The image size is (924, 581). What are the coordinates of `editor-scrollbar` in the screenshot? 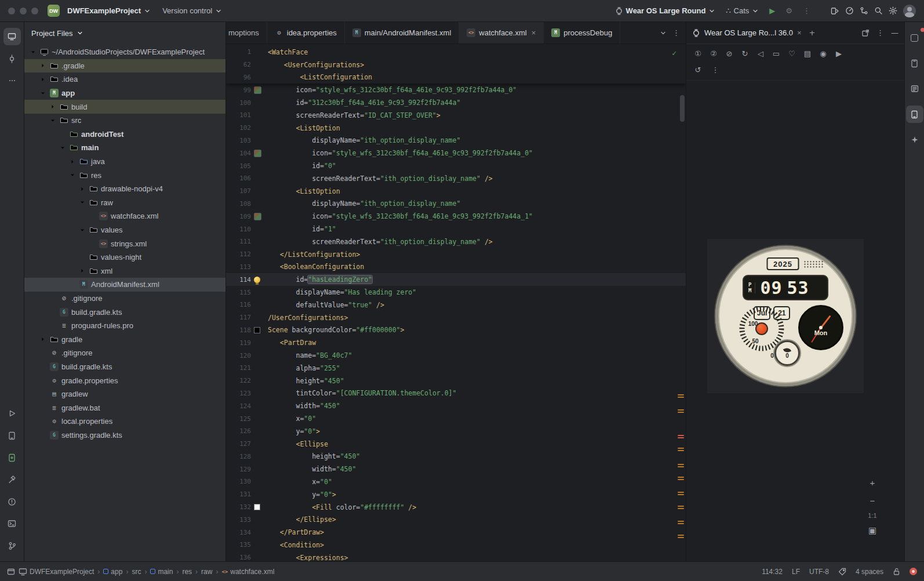 It's located at (682, 108).